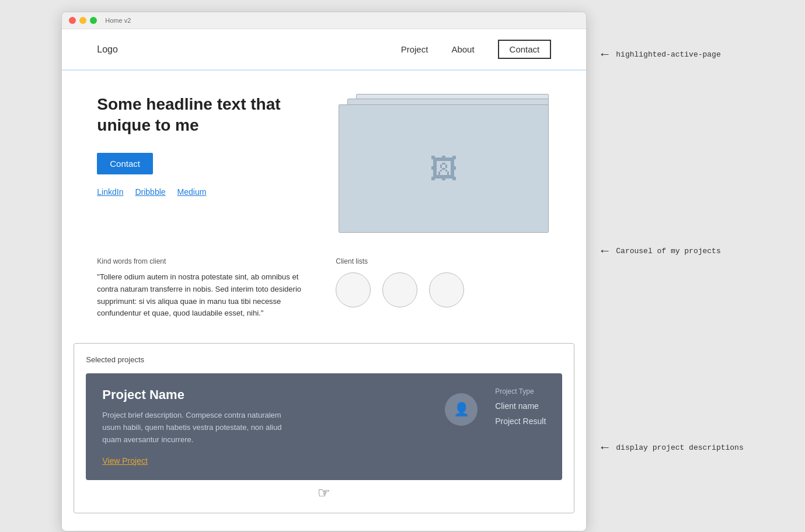  What do you see at coordinates (93, 20) in the screenshot?
I see `maximize-traffic-light` at bounding box center [93, 20].